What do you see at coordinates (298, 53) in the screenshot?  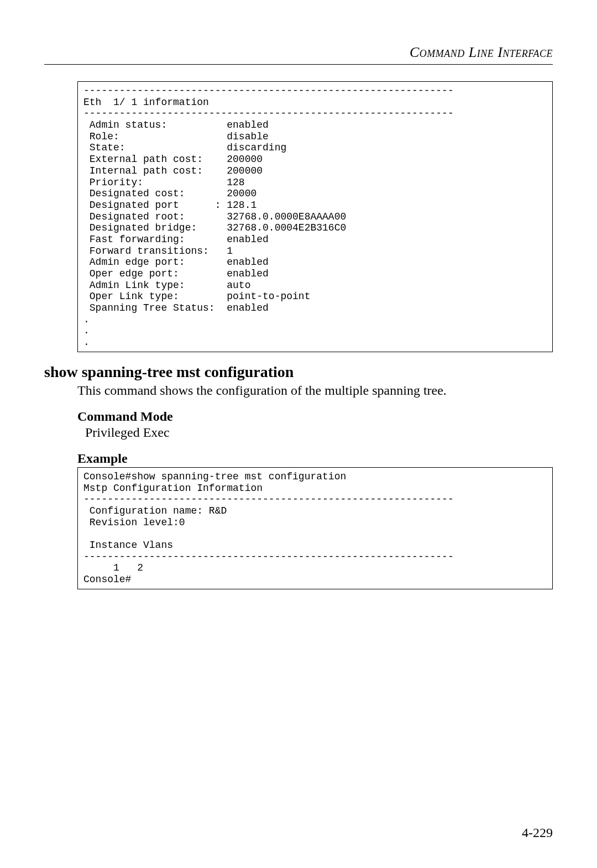 I see `page-header: Command Line Interface` at bounding box center [298, 53].